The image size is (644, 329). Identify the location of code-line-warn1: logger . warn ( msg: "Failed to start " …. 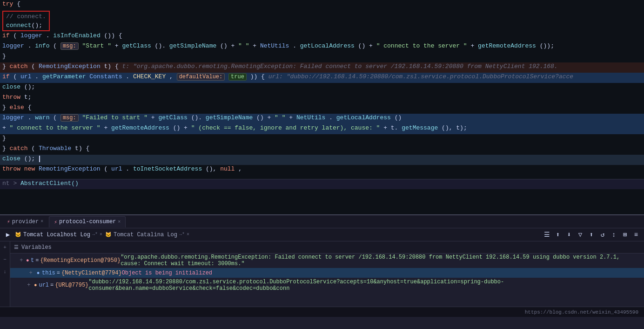
(322, 119).